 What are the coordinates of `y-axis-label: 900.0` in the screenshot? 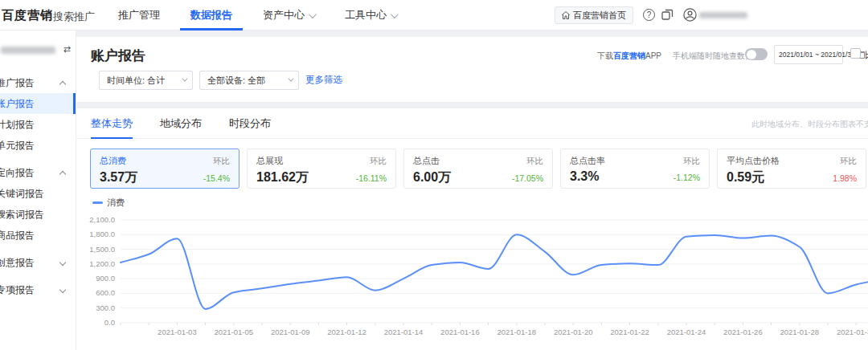 It's located at (105, 278).